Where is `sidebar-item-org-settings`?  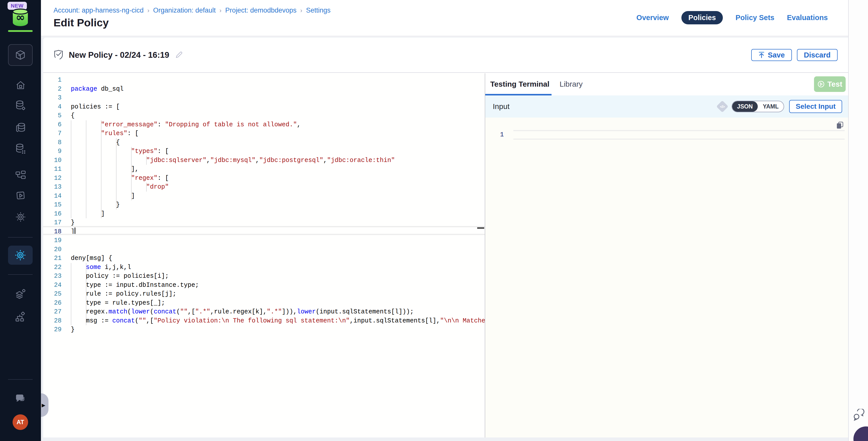
sidebar-item-org-settings is located at coordinates (20, 316).